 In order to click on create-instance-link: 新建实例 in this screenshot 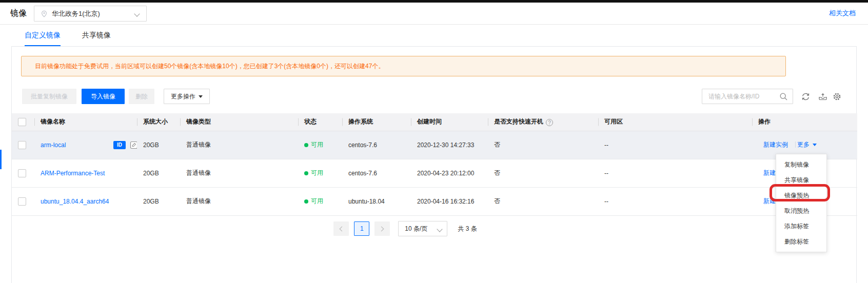, I will do `click(776, 145)`.